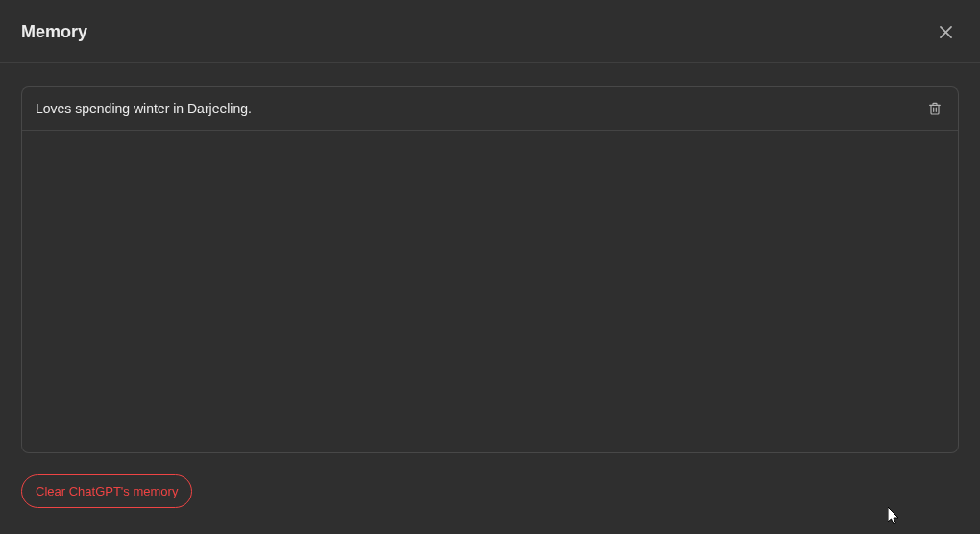  Describe the element at coordinates (490, 109) in the screenshot. I see `memory-item: Loves spending winter in Darjeeling.` at that location.